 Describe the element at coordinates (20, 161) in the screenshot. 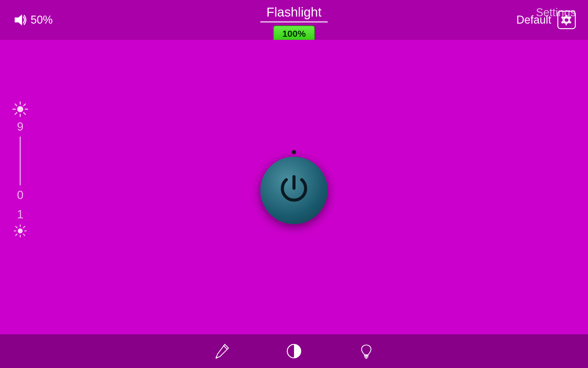

I see `brightness-slider` at that location.